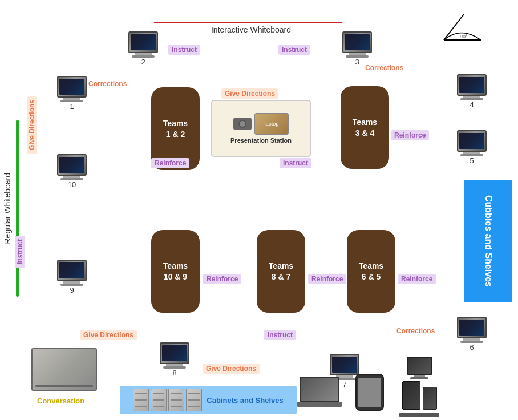  What do you see at coordinates (107, 84) in the screenshot?
I see `corrections-label-1: Corrections` at bounding box center [107, 84].